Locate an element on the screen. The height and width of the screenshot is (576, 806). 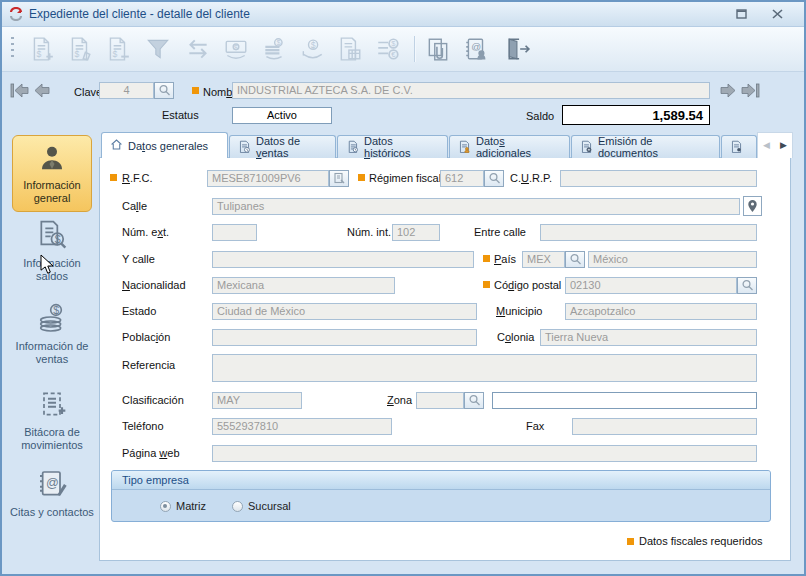
toolbar-grip is located at coordinates (12, 49).